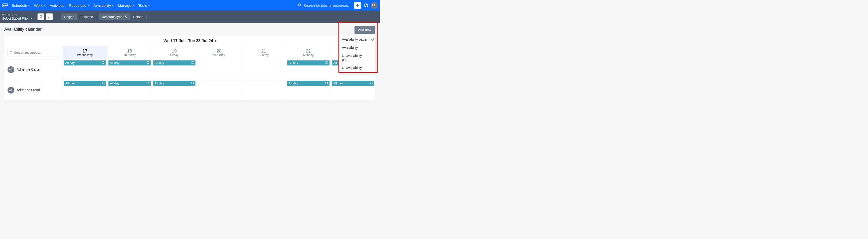 The image size is (868, 239). Describe the element at coordinates (87, 17) in the screenshot. I see `chip-value: Brisbane` at that location.